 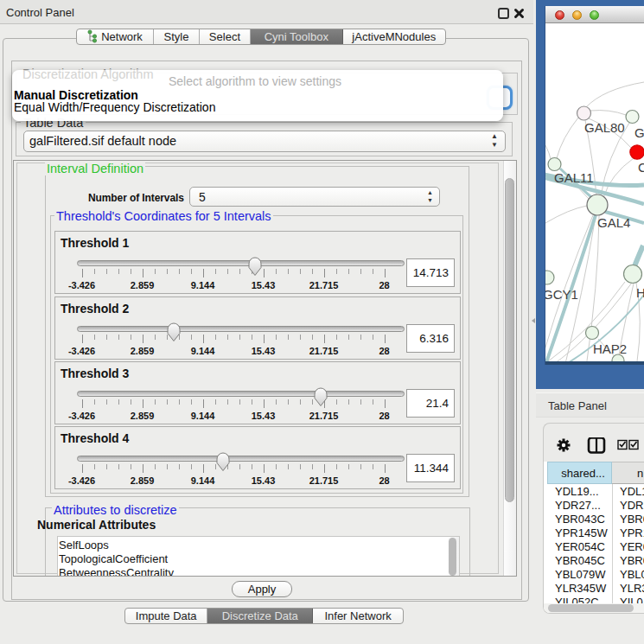 I want to click on svg-text: H, so click(x=640, y=292).